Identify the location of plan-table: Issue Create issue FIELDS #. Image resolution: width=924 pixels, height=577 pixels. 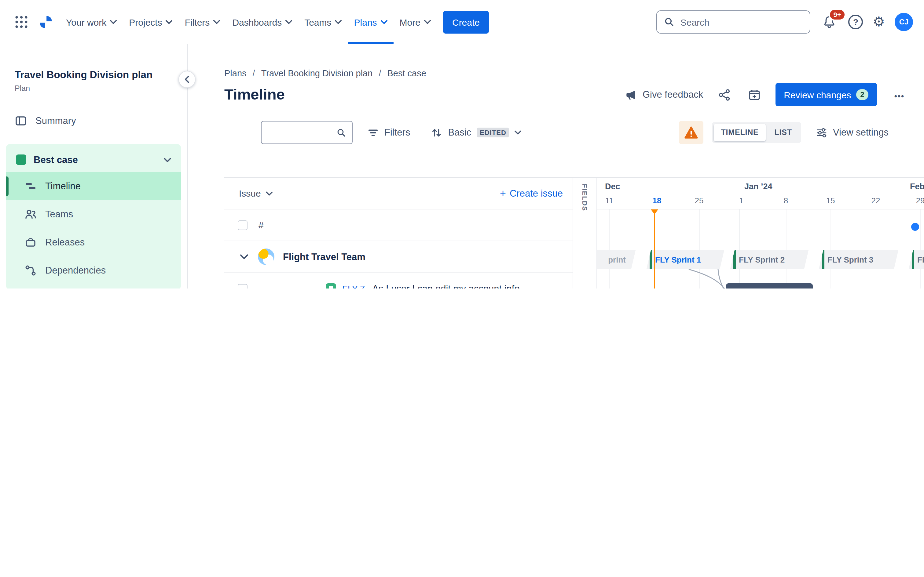
(574, 233).